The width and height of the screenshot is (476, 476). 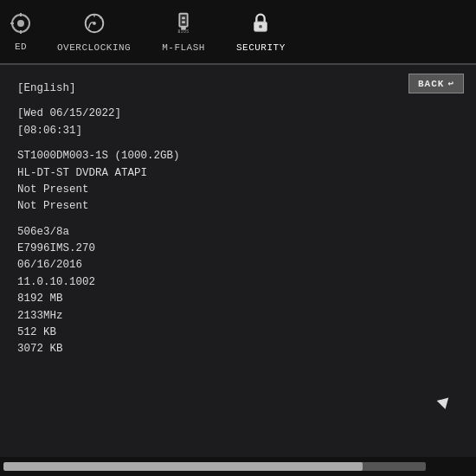 I want to click on nav-label-mflash: M-Flash, so click(x=183, y=48).